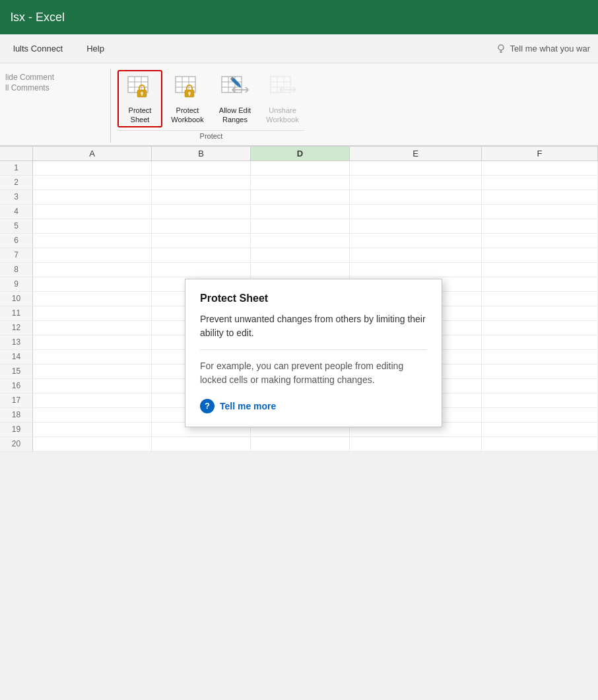  I want to click on table-row: 7, so click(299, 256).